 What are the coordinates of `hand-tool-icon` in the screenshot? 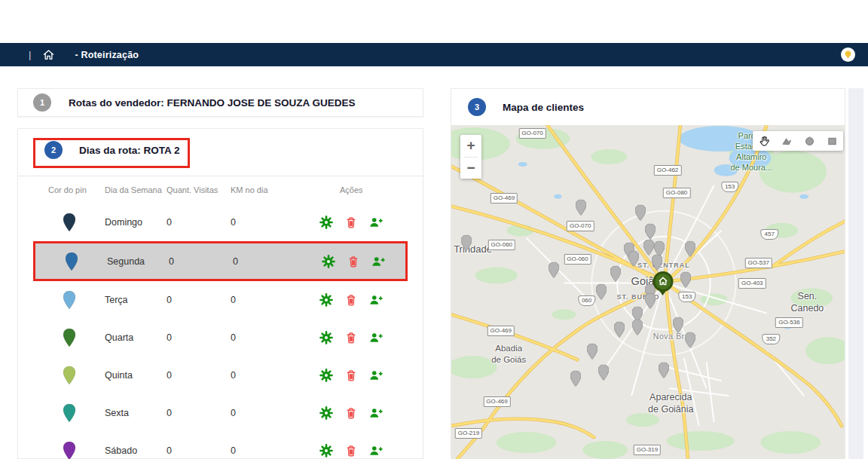 It's located at (764, 141).